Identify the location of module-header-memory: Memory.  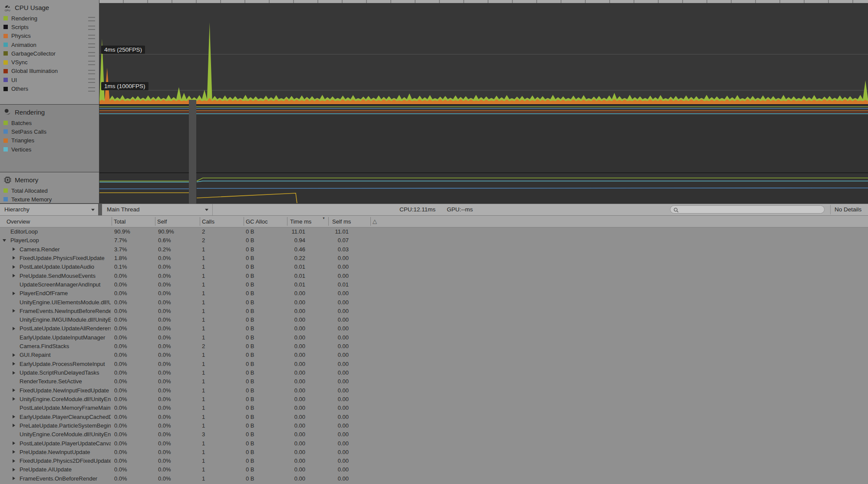
(50, 179).